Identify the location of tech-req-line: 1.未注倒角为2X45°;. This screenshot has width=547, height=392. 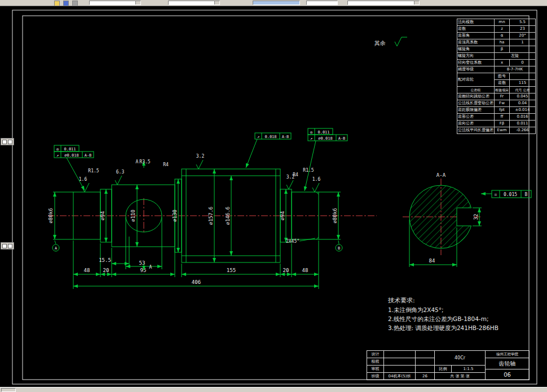
(443, 310).